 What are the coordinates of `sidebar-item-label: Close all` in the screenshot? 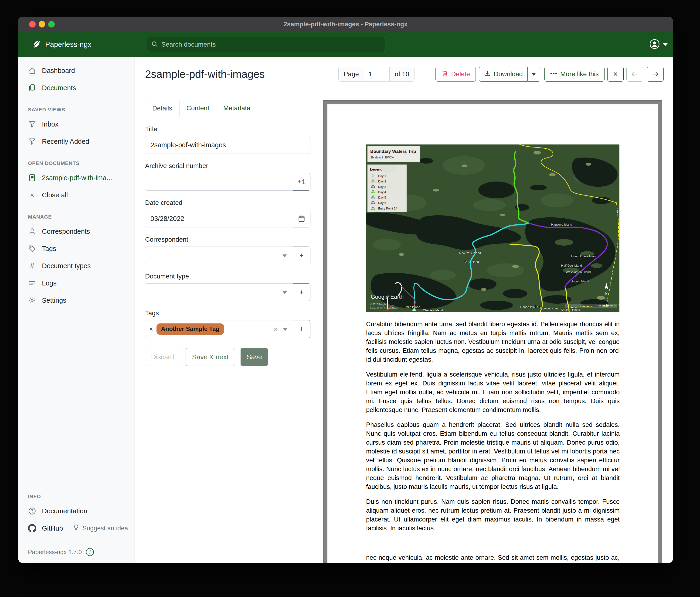 It's located at (55, 195).